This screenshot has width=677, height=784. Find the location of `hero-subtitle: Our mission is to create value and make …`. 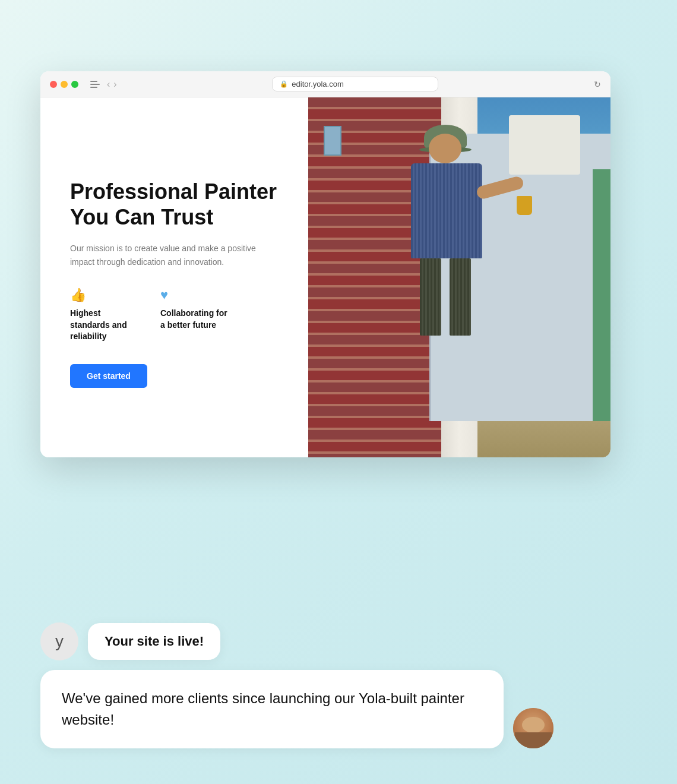

hero-subtitle: Our mission is to create value and make … is located at coordinates (175, 255).